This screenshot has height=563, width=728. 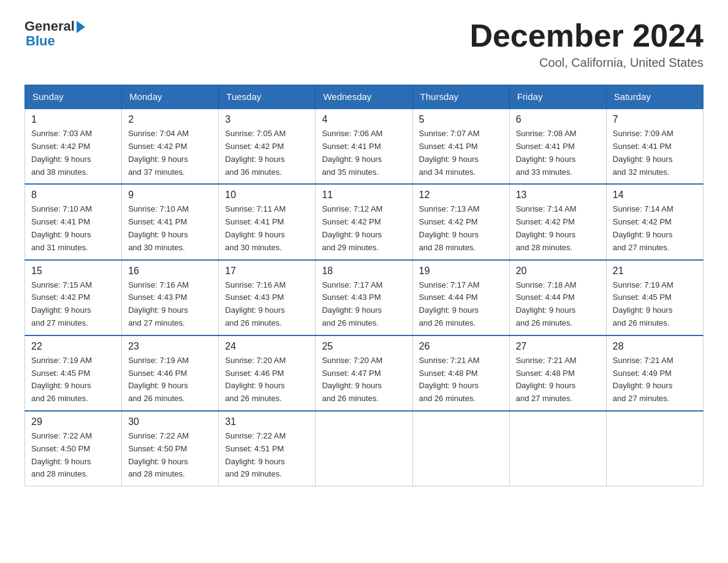 What do you see at coordinates (364, 449) in the screenshot?
I see `week-row-5: 29Sunrise: 7:22 AMSunset: 4:50 PMDayligh…` at bounding box center [364, 449].